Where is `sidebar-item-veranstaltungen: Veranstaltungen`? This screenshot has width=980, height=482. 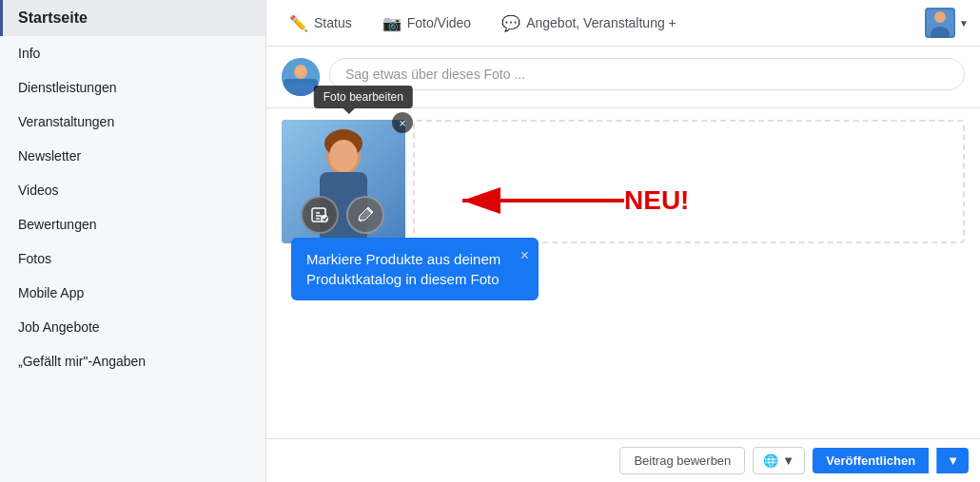 sidebar-item-veranstaltungen: Veranstaltungen is located at coordinates (133, 122).